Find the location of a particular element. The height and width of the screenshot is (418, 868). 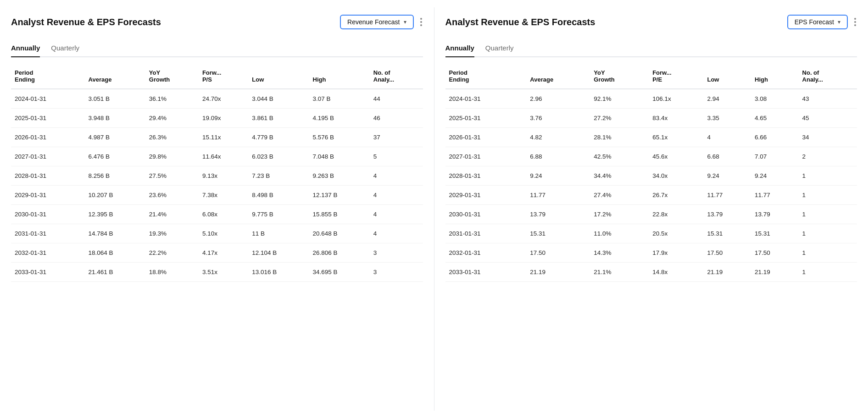

cell-r2-c1: 4.82 is located at coordinates (558, 138).